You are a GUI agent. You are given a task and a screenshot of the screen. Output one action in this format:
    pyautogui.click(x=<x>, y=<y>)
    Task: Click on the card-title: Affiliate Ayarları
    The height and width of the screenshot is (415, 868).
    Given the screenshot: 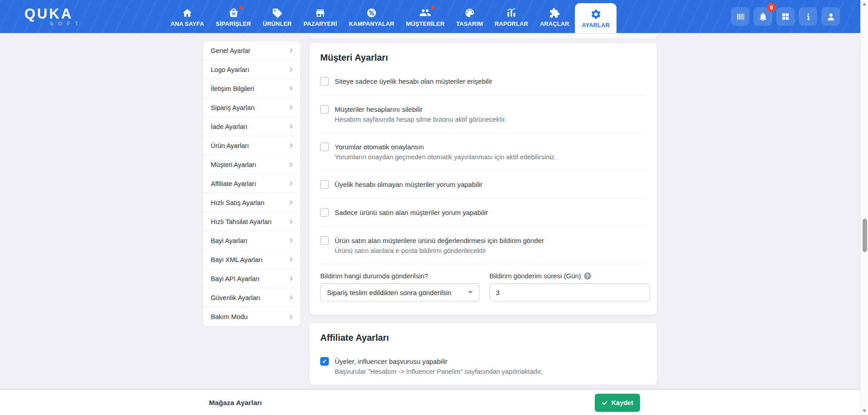 What is the action you would take?
    pyautogui.click(x=483, y=335)
    